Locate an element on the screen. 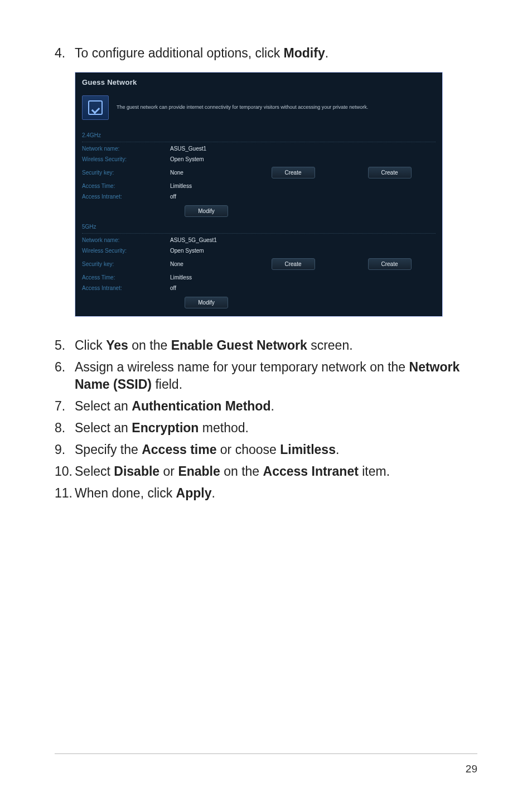 This screenshot has width=532, height=802. create-button-24-1: Create is located at coordinates (293, 173).